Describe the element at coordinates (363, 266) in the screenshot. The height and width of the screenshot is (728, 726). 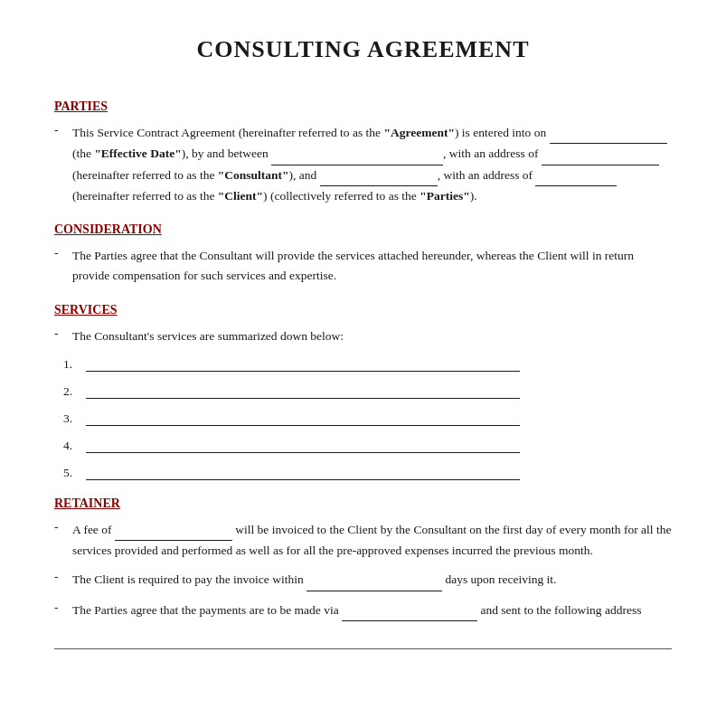
I see `consideration-bullet-1: - The Parties agree that the Consultant …` at that location.